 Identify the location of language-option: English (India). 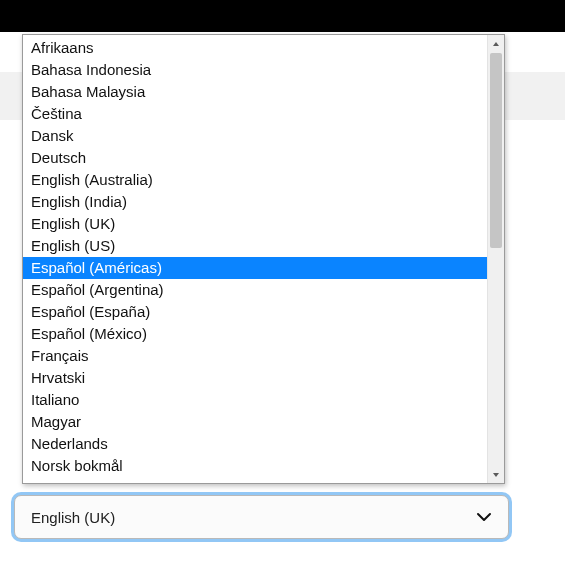
(255, 202).